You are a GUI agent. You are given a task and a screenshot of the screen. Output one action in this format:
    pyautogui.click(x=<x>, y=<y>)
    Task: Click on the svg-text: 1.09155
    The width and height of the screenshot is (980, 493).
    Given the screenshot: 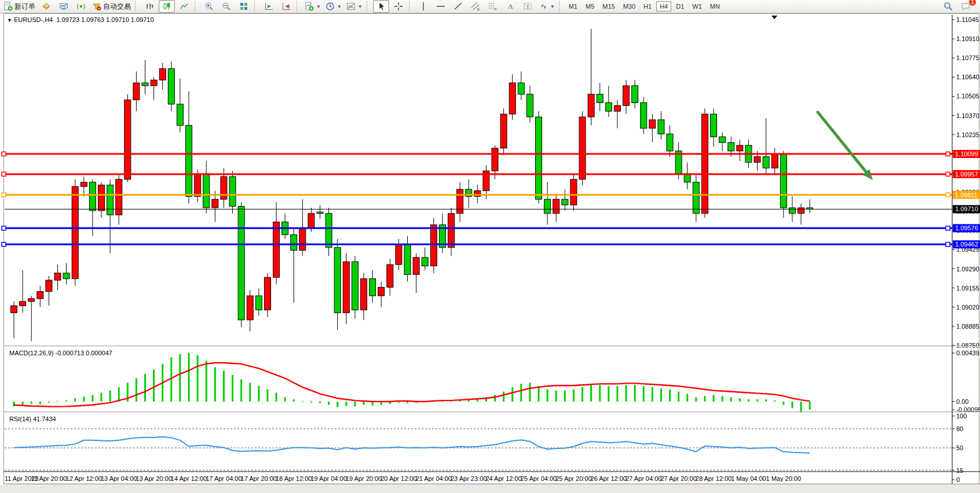 What is the action you would take?
    pyautogui.click(x=968, y=288)
    